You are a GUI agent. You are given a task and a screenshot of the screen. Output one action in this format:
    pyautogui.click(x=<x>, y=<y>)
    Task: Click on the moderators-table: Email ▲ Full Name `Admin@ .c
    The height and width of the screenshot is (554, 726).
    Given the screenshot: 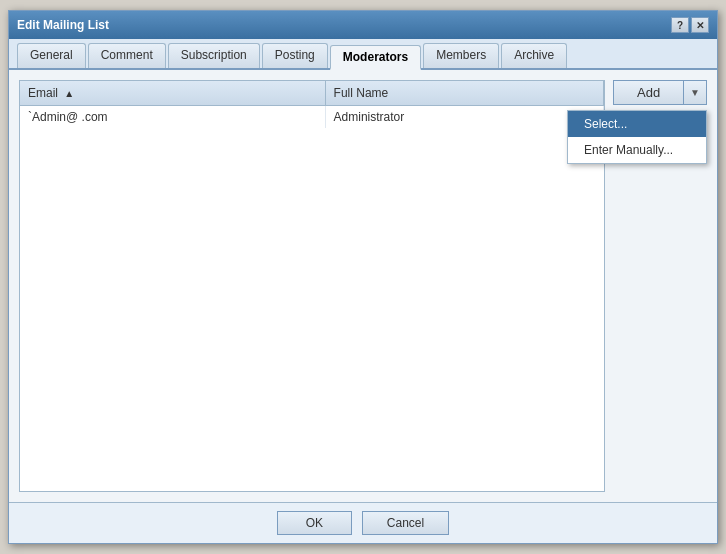 What is the action you would take?
    pyautogui.click(x=312, y=104)
    